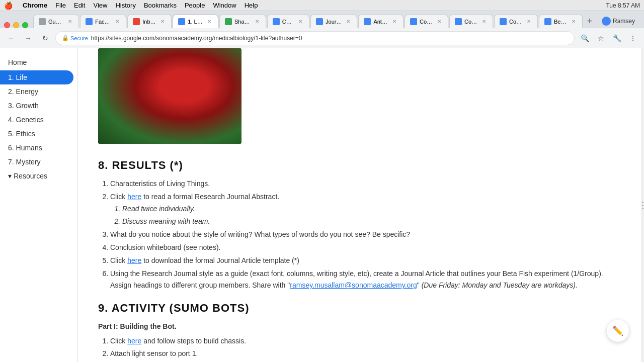 This screenshot has width=644, height=362. What do you see at coordinates (39, 148) in the screenshot?
I see `sidebar-item-humans: 6. Humans` at bounding box center [39, 148].